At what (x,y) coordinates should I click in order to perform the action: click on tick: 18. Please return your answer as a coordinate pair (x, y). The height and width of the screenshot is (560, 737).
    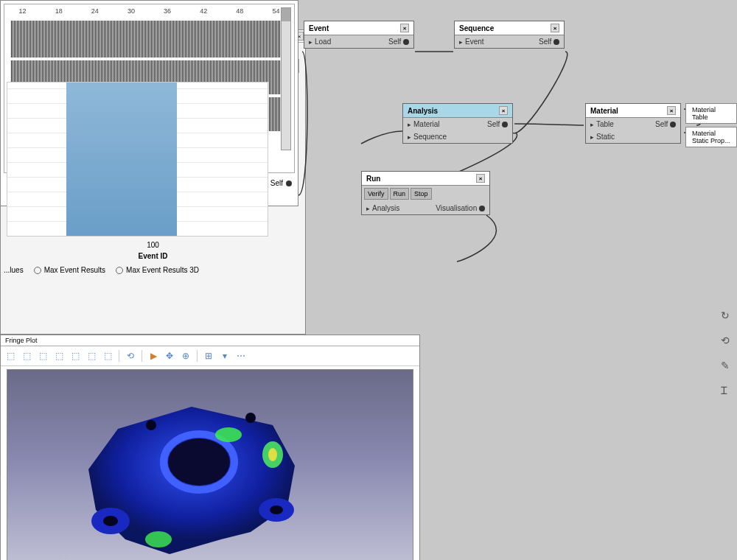
    Looking at the image, I should click on (59, 11).